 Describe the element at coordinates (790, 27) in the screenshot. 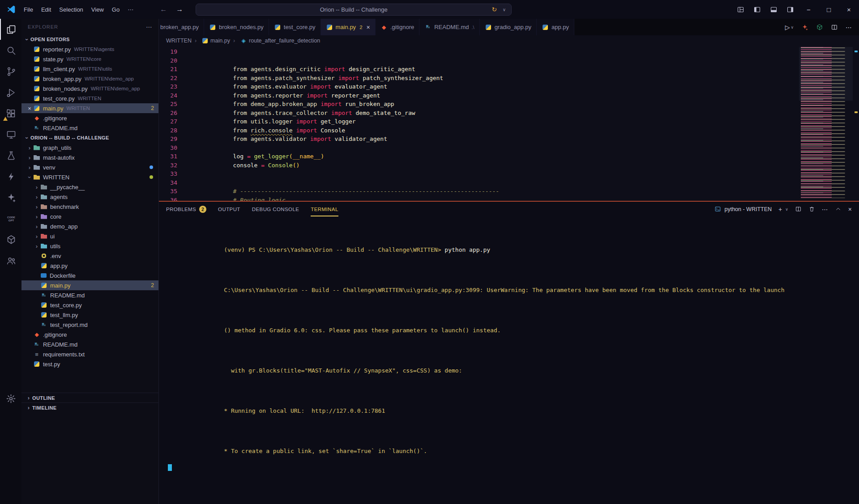

I see `run-button: ▷∨` at that location.